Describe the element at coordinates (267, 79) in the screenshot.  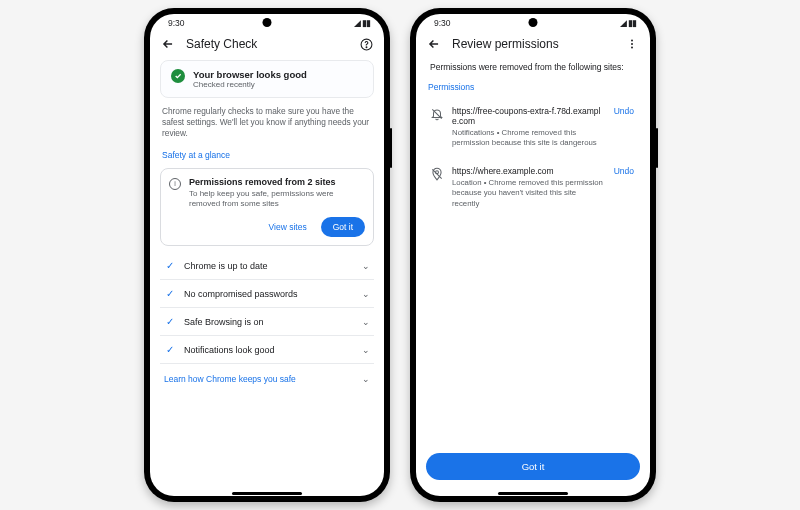
I see `safety-banner: Your browser looks good Checked recently` at that location.